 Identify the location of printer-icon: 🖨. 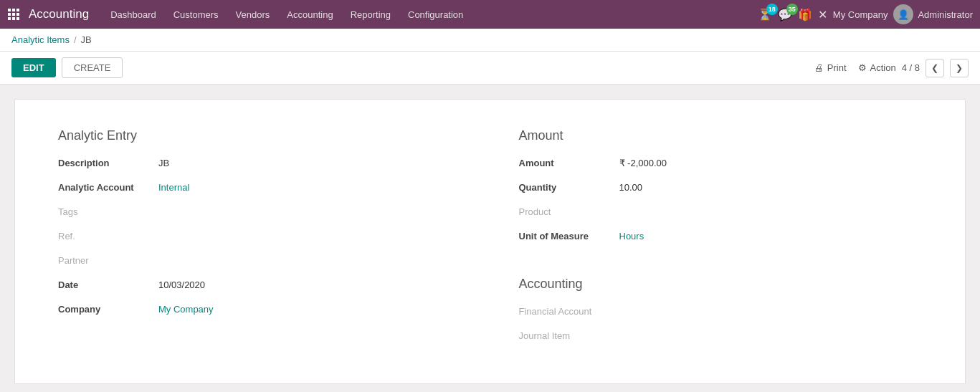
(819, 67).